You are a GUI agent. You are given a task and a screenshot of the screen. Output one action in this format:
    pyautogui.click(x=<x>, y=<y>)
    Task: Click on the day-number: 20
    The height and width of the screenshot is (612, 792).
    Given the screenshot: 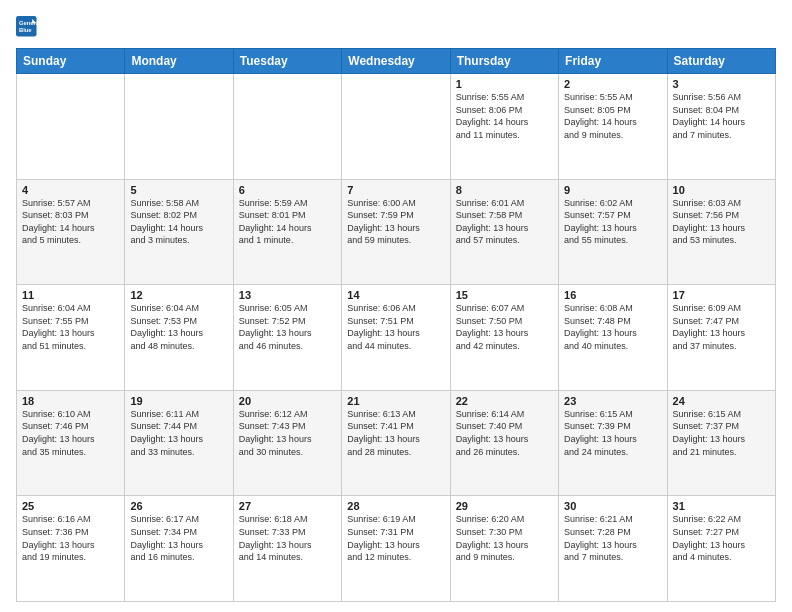 What is the action you would take?
    pyautogui.click(x=288, y=401)
    